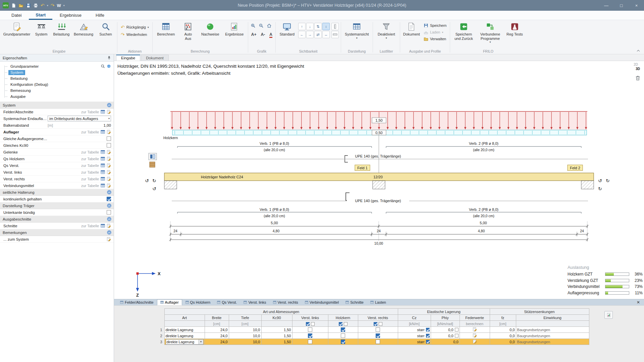 This screenshot has width=644, height=362. I want to click on support-left, so click(170, 185).